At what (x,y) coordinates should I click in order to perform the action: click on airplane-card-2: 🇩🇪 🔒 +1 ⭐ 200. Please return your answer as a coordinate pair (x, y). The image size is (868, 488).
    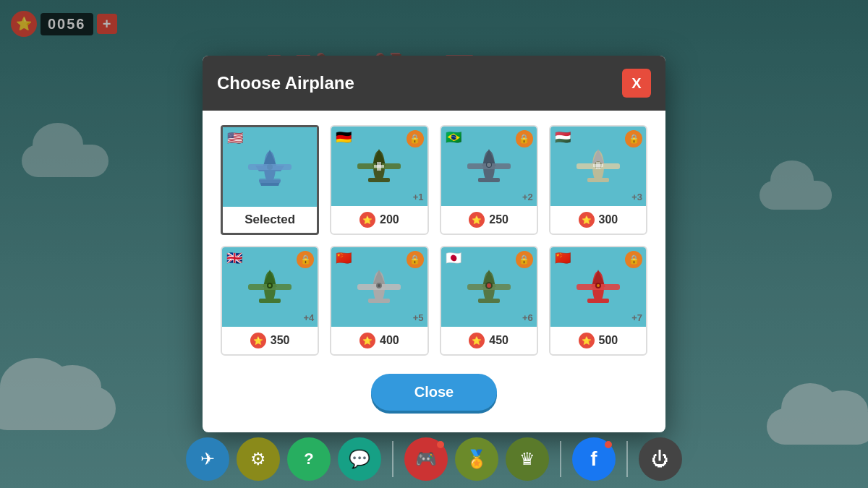
    Looking at the image, I should click on (379, 180).